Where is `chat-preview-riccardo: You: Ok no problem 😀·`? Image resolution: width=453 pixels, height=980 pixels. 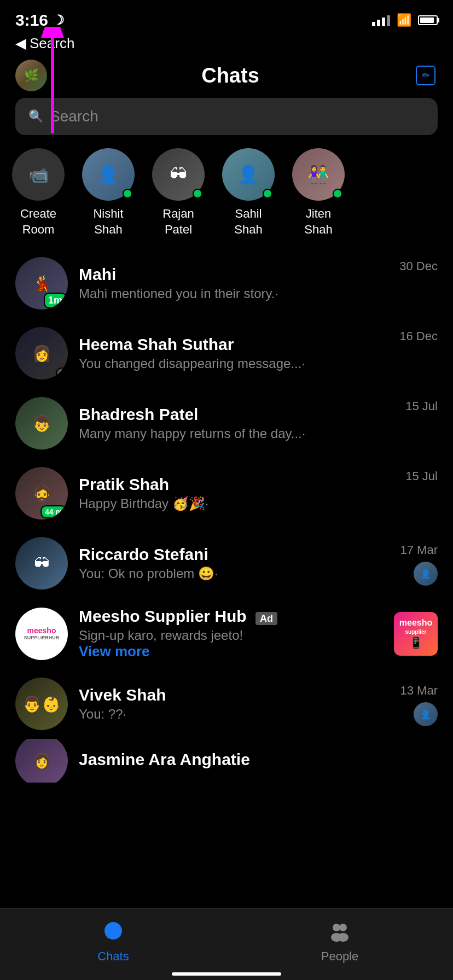
chat-preview-riccardo: You: Ok no problem 😀· is located at coordinates (234, 574).